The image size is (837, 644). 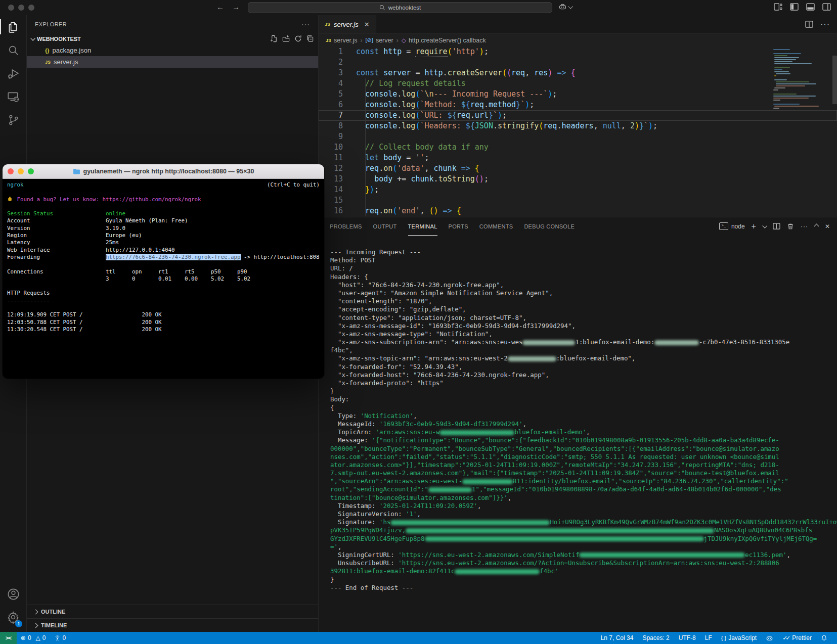 I want to click on split-terminal-icon, so click(x=777, y=226).